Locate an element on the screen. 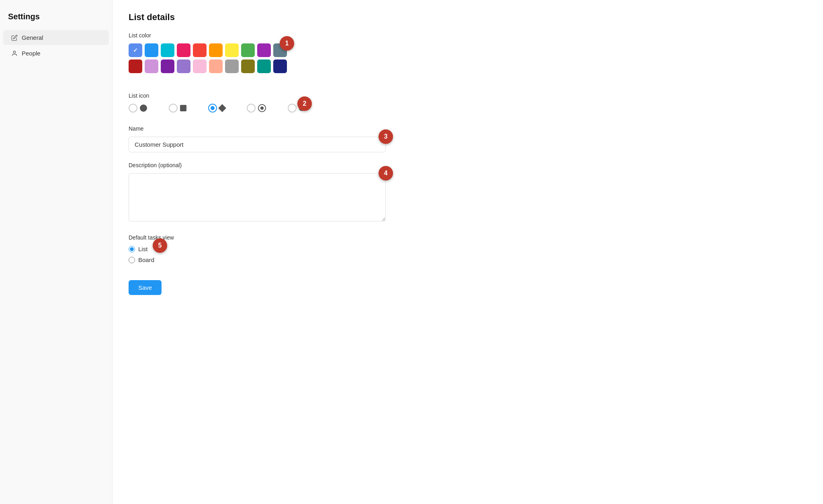 The height and width of the screenshot is (504, 823). sidebar-item-people-label: People is located at coordinates (31, 53).